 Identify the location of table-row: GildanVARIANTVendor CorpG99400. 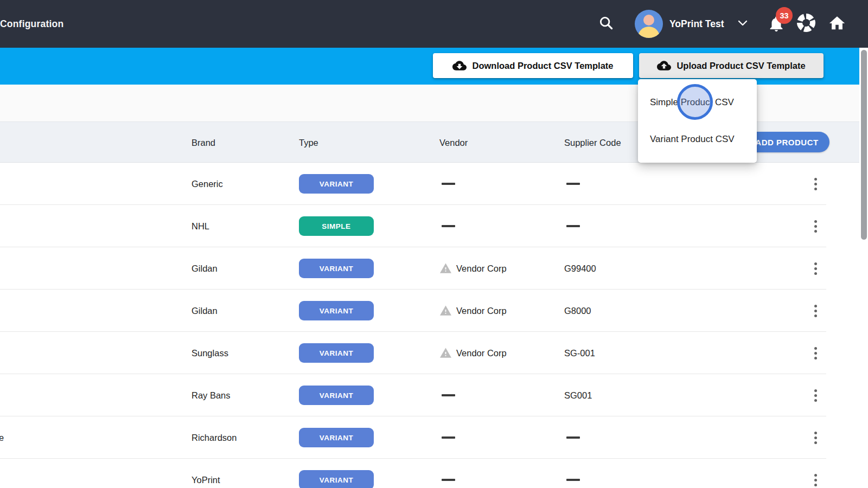
(430, 268).